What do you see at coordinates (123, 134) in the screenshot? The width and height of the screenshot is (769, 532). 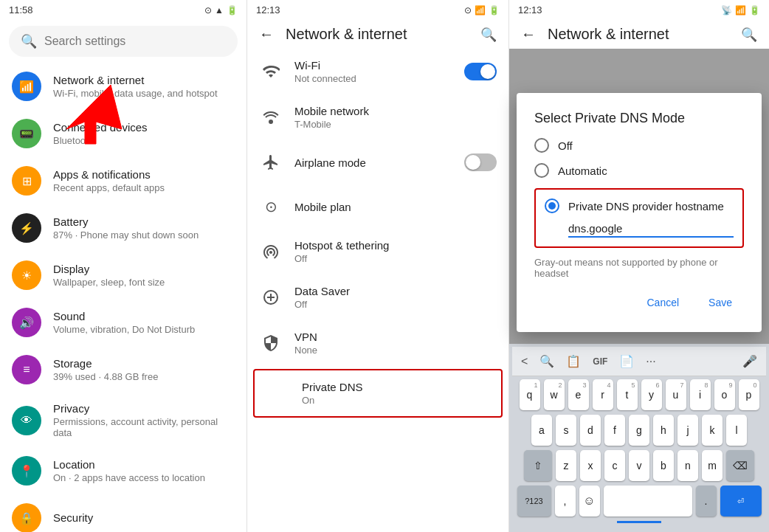 I see `sidebar-item-connected: 📟 Connected devices Bluetooth` at bounding box center [123, 134].